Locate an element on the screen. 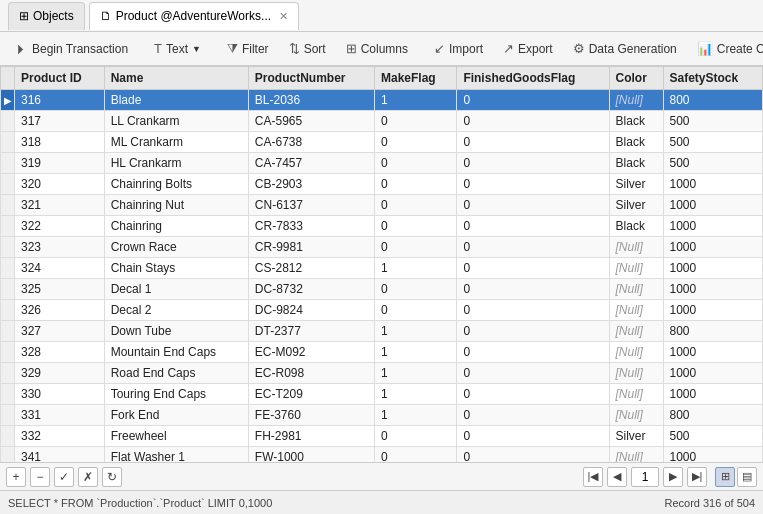 The height and width of the screenshot is (514, 763). table-row: 341Flat Washer 1FW-100000[Null]1000 is located at coordinates (382, 455).